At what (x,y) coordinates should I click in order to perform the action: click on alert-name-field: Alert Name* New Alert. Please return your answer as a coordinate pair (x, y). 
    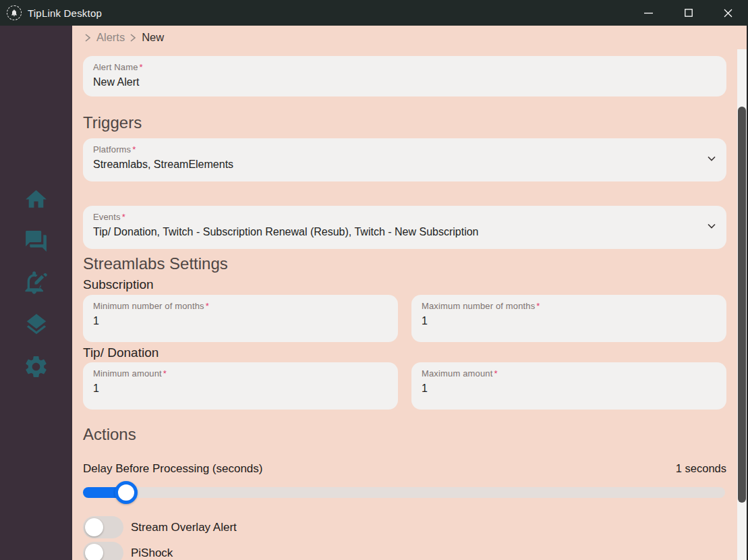
    Looking at the image, I should click on (405, 76).